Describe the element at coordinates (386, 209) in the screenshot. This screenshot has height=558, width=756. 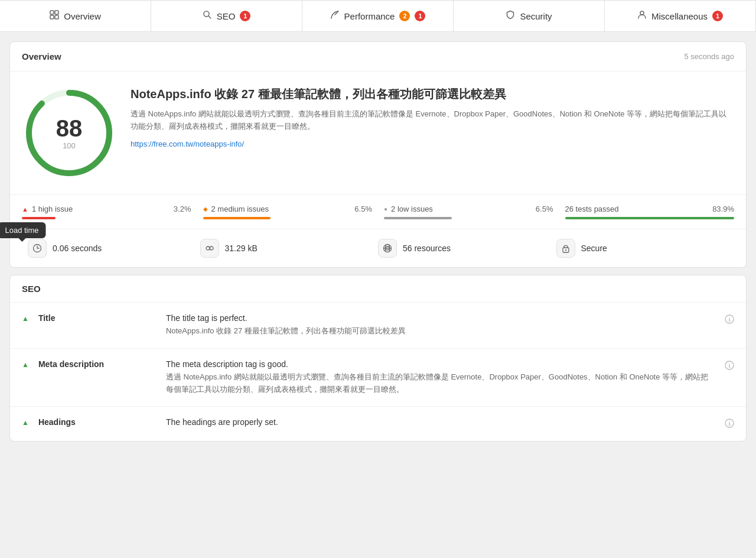
I see `issue-low-icon: ●` at that location.